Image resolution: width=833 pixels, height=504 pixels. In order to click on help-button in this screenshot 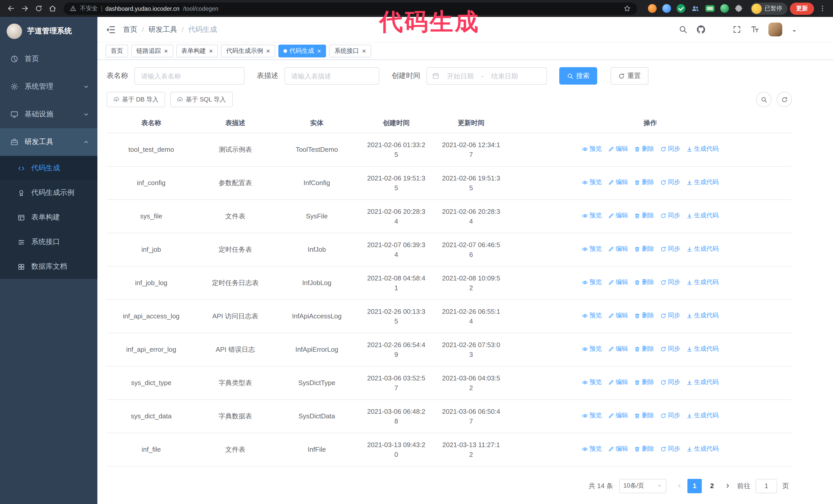, I will do `click(719, 29)`.